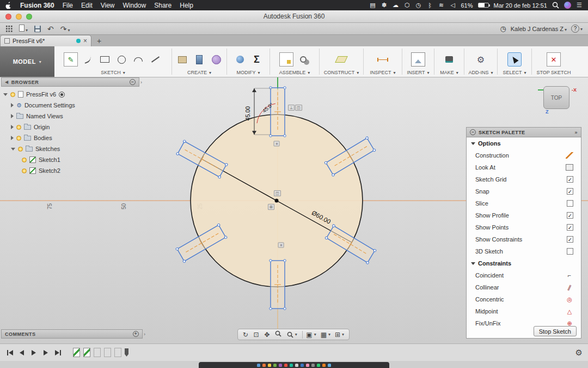 This screenshot has height=368, width=588. What do you see at coordinates (579, 353) in the screenshot?
I see `timeline-settings-gear-icon: ⚙` at bounding box center [579, 353].